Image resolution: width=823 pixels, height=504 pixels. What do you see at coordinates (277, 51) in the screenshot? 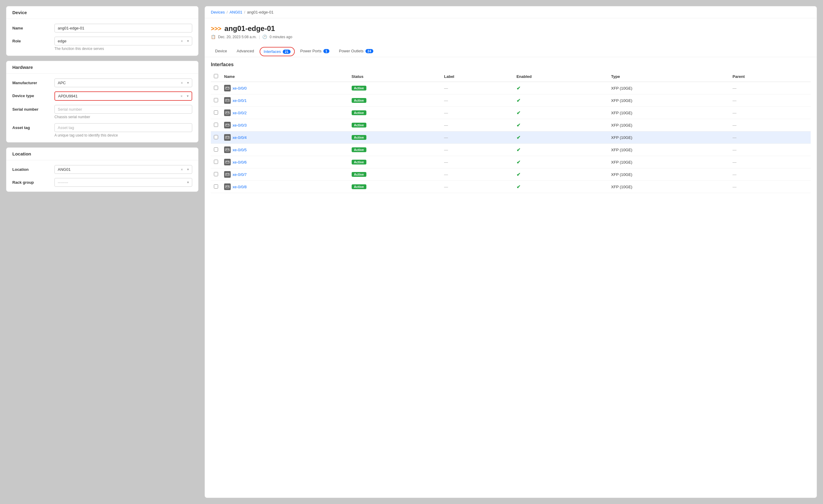
I see `tab-interfaces: Interfaces21` at bounding box center [277, 51].